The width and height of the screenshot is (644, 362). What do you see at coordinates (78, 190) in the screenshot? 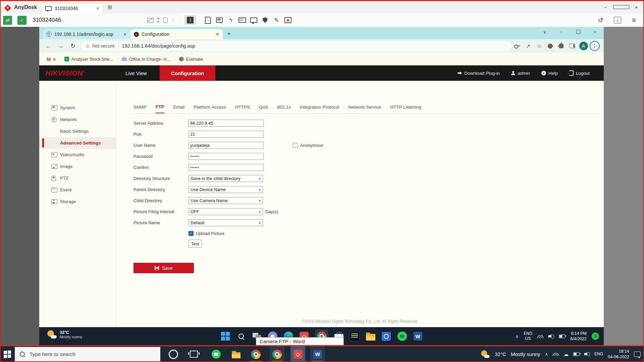
I see `sidebar-item-event: Event` at bounding box center [78, 190].